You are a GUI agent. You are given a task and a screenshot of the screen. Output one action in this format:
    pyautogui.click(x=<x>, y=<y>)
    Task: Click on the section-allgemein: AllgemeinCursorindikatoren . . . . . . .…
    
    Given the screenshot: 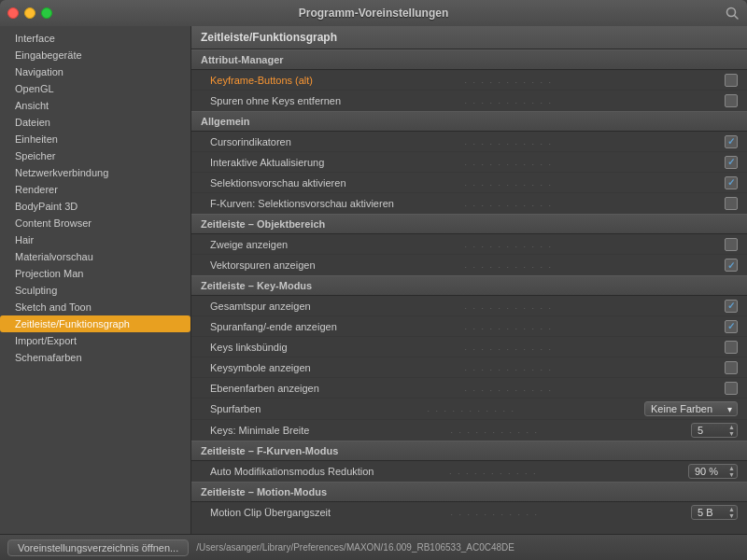 What is the action you would take?
    pyautogui.click(x=469, y=162)
    